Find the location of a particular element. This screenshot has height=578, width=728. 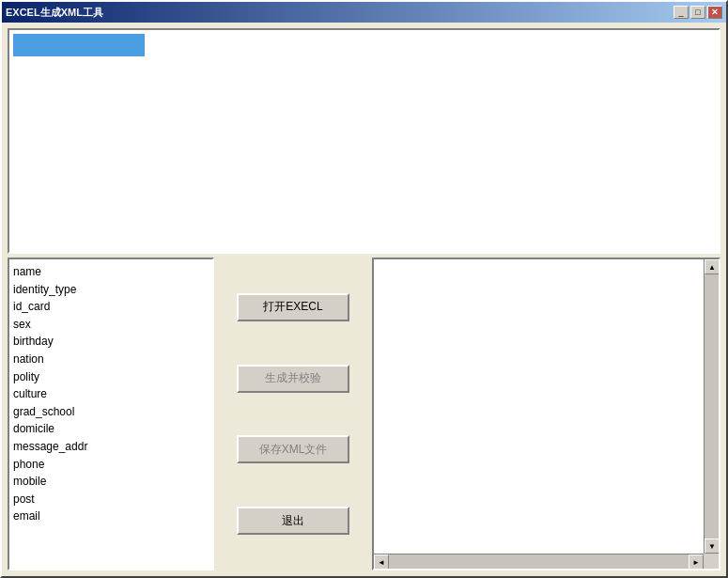

save-xml-button: 保存XML文件 is located at coordinates (293, 449).